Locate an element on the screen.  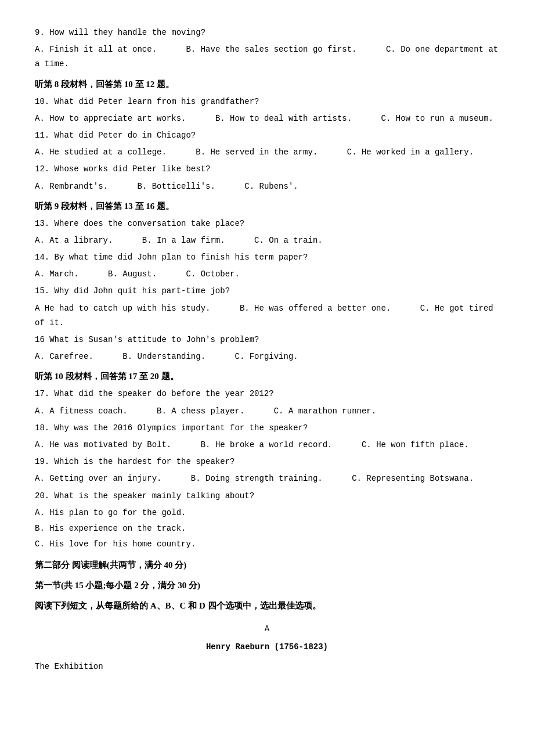
q10-optionC: C. How to run a museum. is located at coordinates (438, 118).